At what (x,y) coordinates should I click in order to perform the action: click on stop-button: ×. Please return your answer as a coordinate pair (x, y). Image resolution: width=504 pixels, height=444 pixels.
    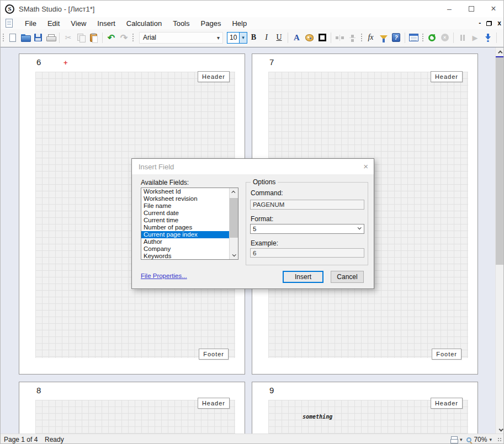
    Looking at the image, I should click on (445, 38).